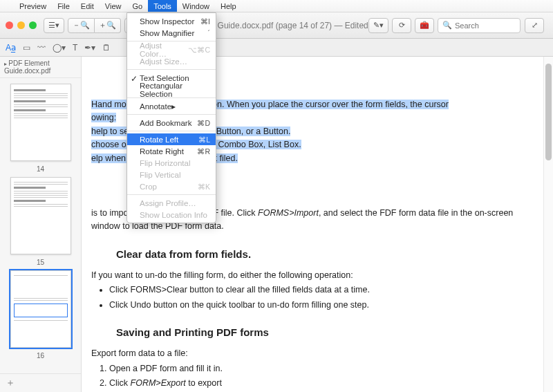 This screenshot has width=553, height=392. Describe the element at coordinates (113, 6) in the screenshot. I see `menu-view: View` at that location.